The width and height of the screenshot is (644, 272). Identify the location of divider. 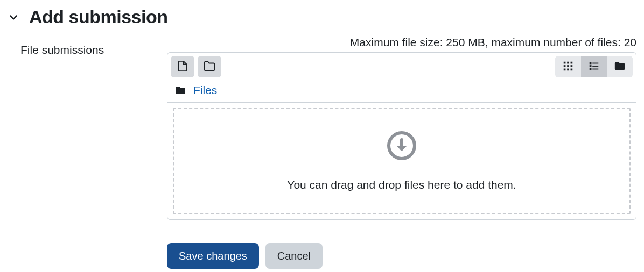
(322, 235).